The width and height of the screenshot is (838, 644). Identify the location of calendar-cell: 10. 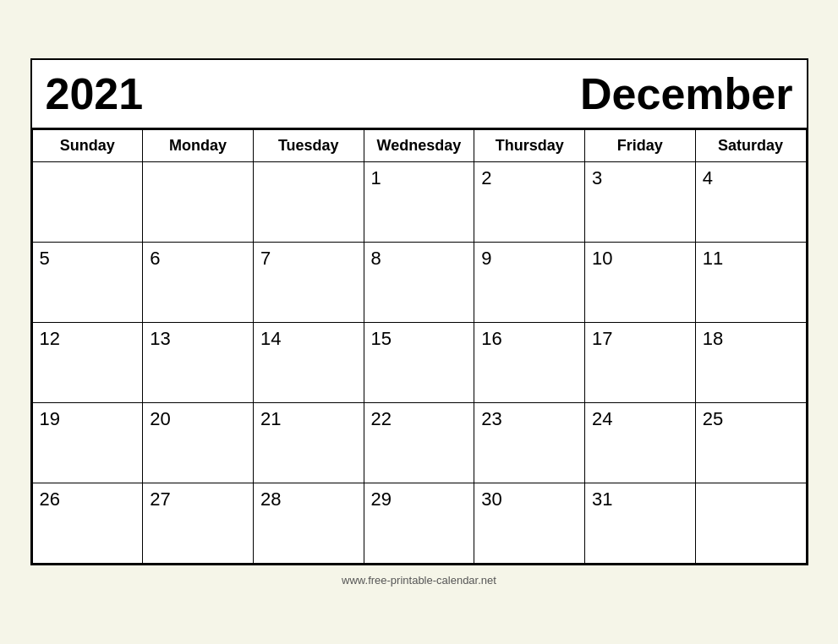
(641, 282).